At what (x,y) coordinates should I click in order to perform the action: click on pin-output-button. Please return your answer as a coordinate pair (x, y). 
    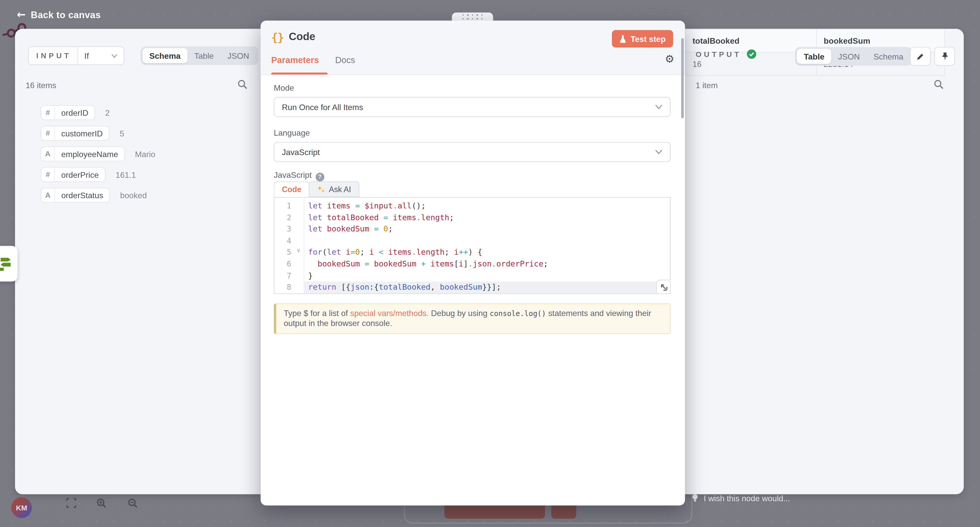
    Looking at the image, I should click on (945, 56).